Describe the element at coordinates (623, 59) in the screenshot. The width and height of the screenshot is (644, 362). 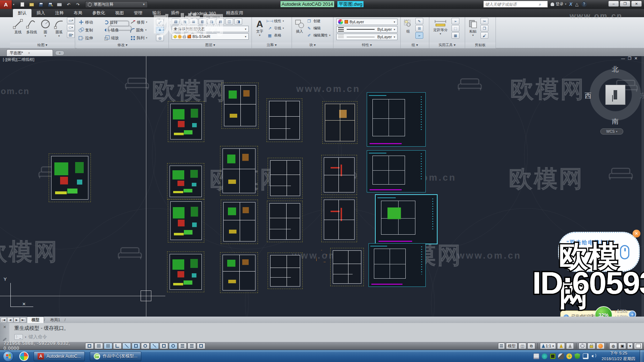
I see `drawing-minimize-button: —` at that location.